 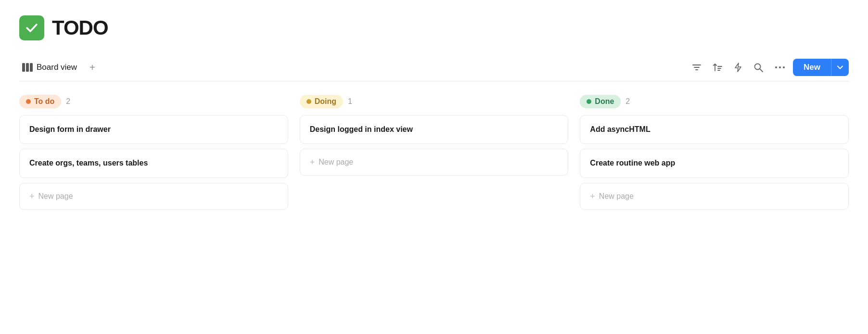 What do you see at coordinates (738, 67) in the screenshot?
I see `lightning-icon` at bounding box center [738, 67].